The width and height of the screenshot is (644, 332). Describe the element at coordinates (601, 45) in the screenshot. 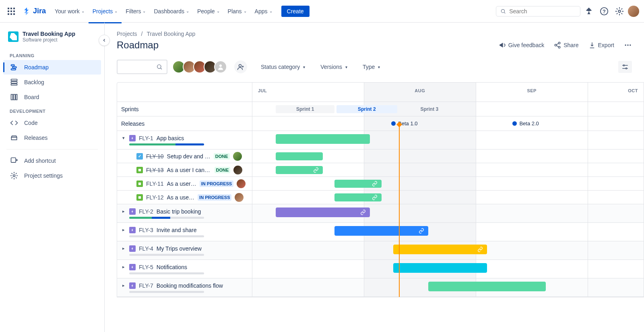

I see `export-button: Export` at that location.